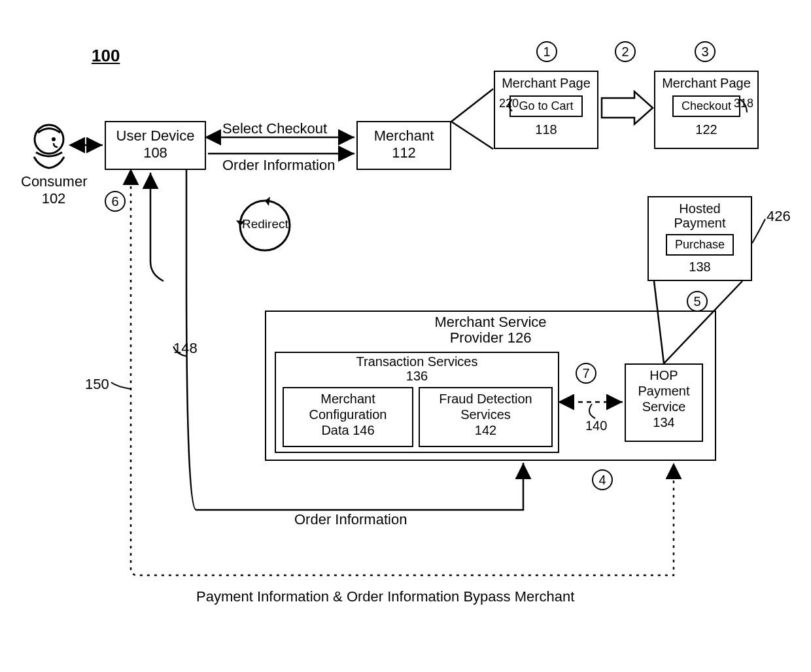 The height and width of the screenshot is (672, 811). Describe the element at coordinates (97, 384) in the screenshot. I see `path-150-label: 150` at that location.